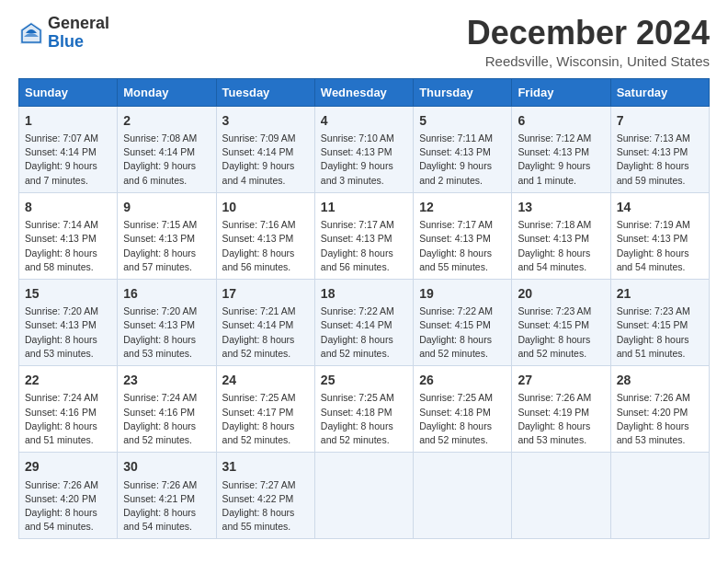 Image resolution: width=728 pixels, height=563 pixels. What do you see at coordinates (364, 322) in the screenshot?
I see `calendar-cell: 18Sunrise: 7:22 AMSunset: 4:14 PMDayligh…` at bounding box center [364, 322].